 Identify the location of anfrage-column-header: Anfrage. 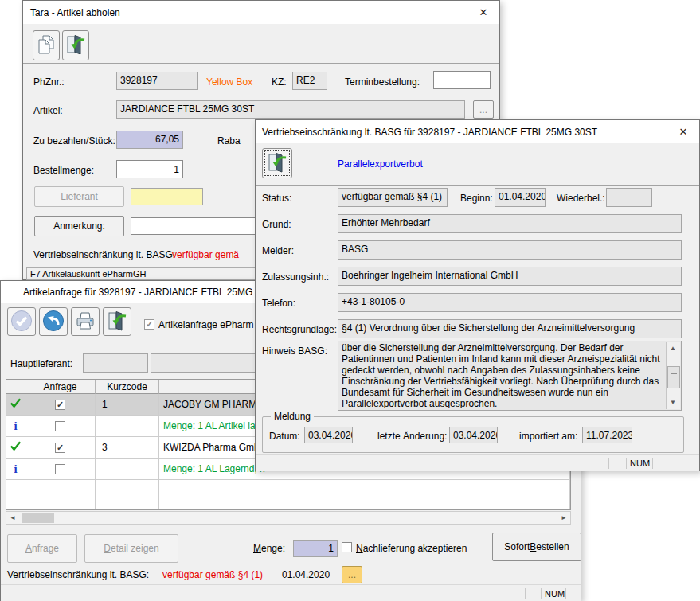
(61, 387).